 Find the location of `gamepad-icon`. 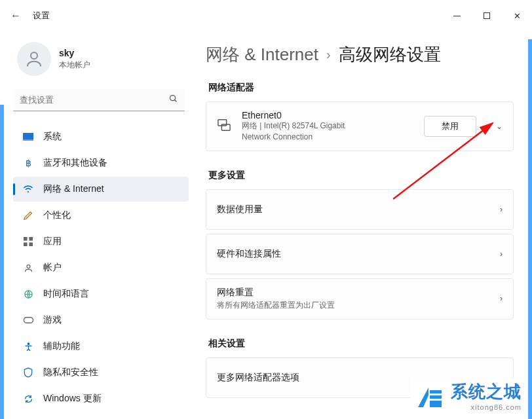

gamepad-icon is located at coordinates (28, 320).